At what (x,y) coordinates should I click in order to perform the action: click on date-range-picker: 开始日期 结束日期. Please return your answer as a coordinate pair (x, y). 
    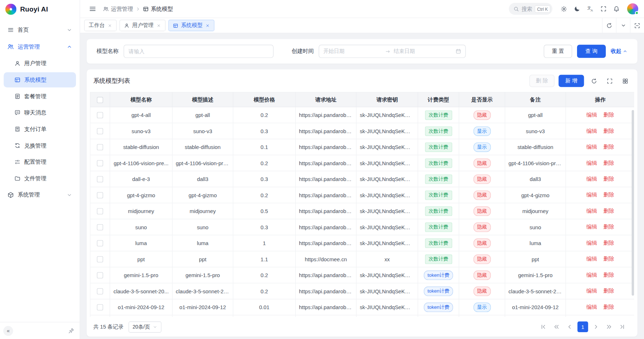
    Looking at the image, I should click on (392, 51).